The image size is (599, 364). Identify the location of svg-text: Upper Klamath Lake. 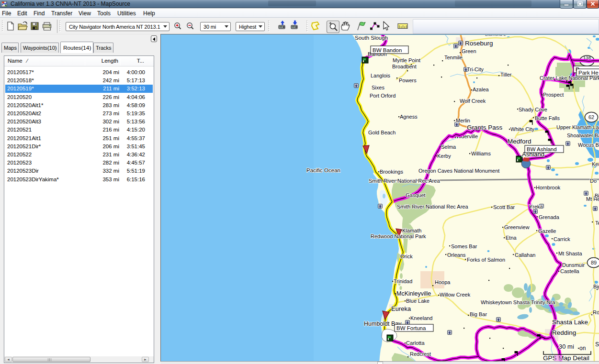
(577, 127).